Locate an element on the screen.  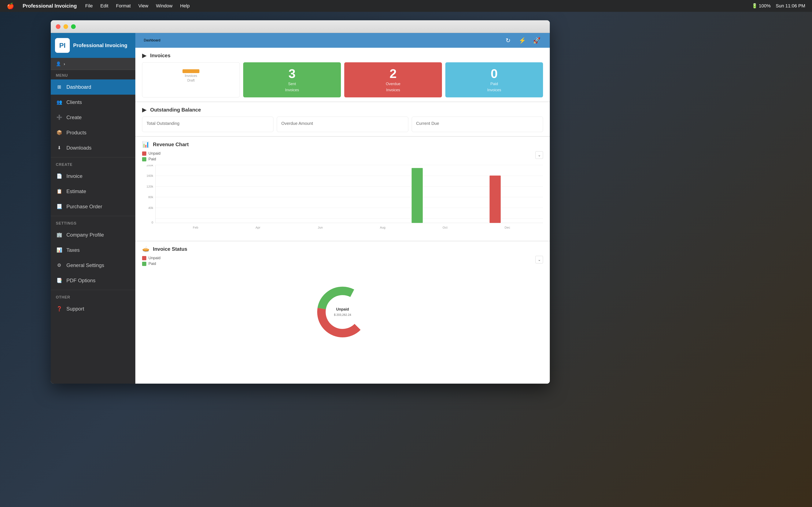
menu-format: Format is located at coordinates (123, 6).